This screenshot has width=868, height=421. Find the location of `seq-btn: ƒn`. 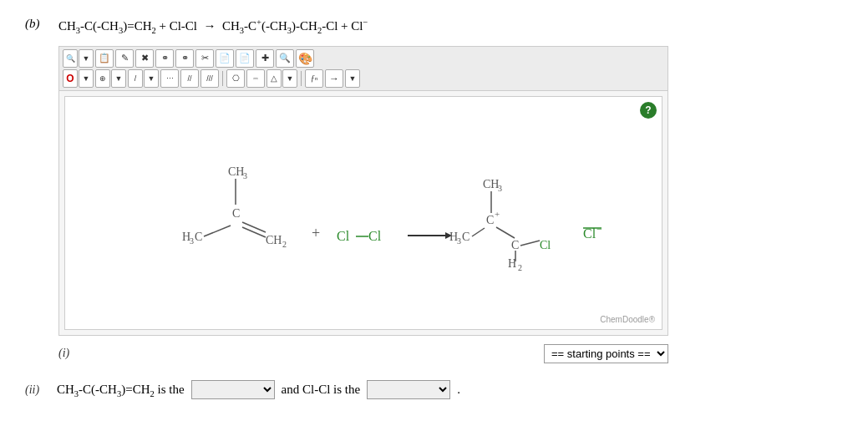

seq-btn: ƒn is located at coordinates (314, 79).